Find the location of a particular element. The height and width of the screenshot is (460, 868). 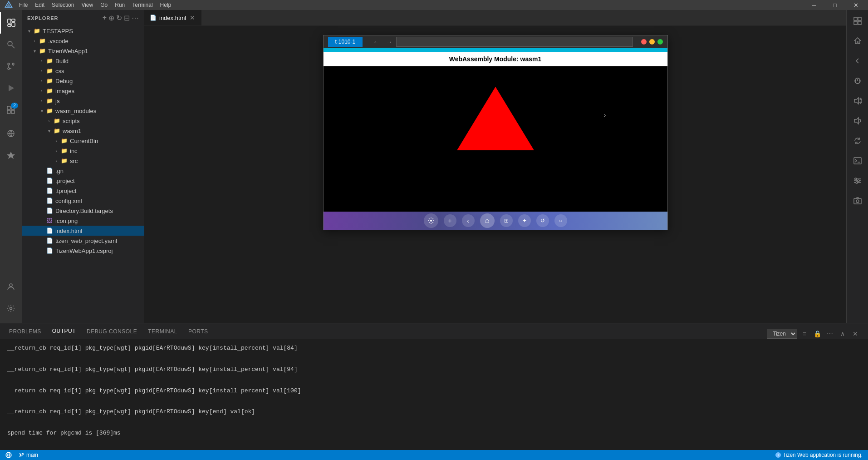

activity-explorer is located at coordinates (11, 23).